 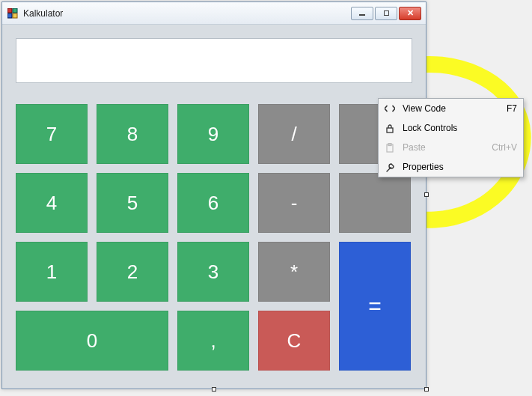 I want to click on key-1: 1, so click(x=52, y=272).